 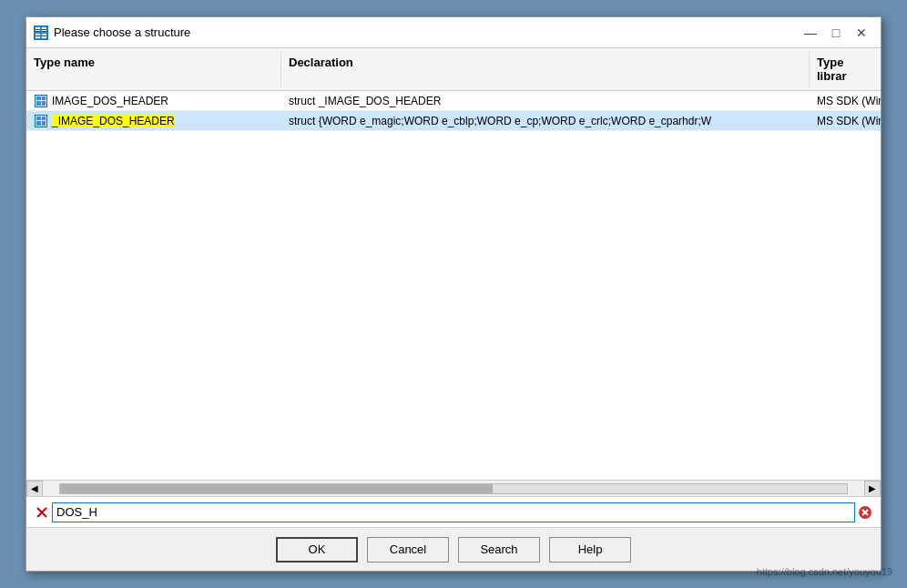 What do you see at coordinates (845, 121) in the screenshot?
I see `cell-library-1: MS SDK (Windo` at bounding box center [845, 121].